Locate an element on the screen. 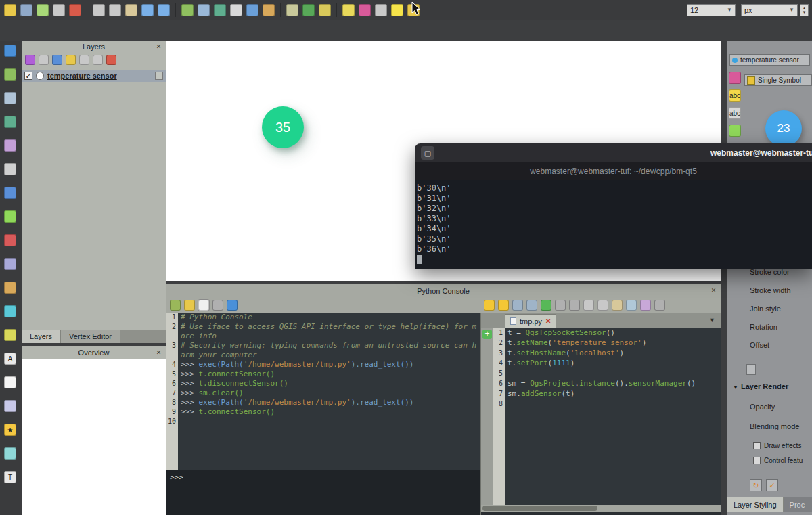 This screenshot has height=515, width=812. html-annotation-icon is located at coordinates (10, 453).